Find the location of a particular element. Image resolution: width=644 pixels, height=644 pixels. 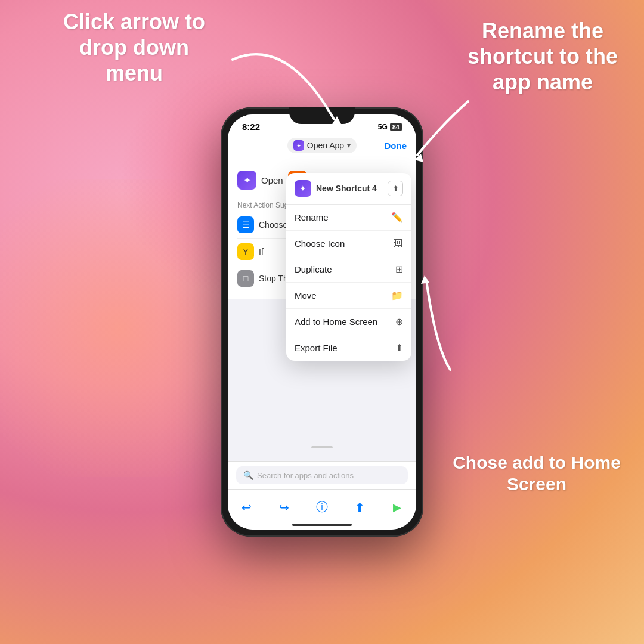

if-icon: Y is located at coordinates (246, 252).